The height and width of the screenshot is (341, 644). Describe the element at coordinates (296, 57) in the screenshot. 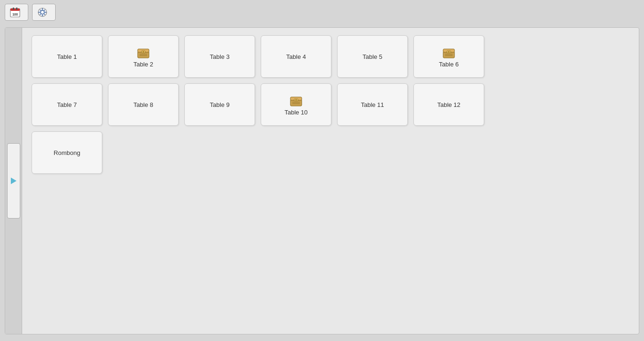

I see `table-card-table-4: Table 4` at that location.